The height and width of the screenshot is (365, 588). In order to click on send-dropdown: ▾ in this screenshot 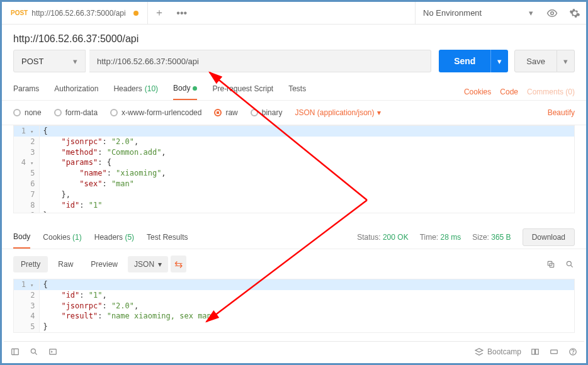, I will do `click(499, 61)`.